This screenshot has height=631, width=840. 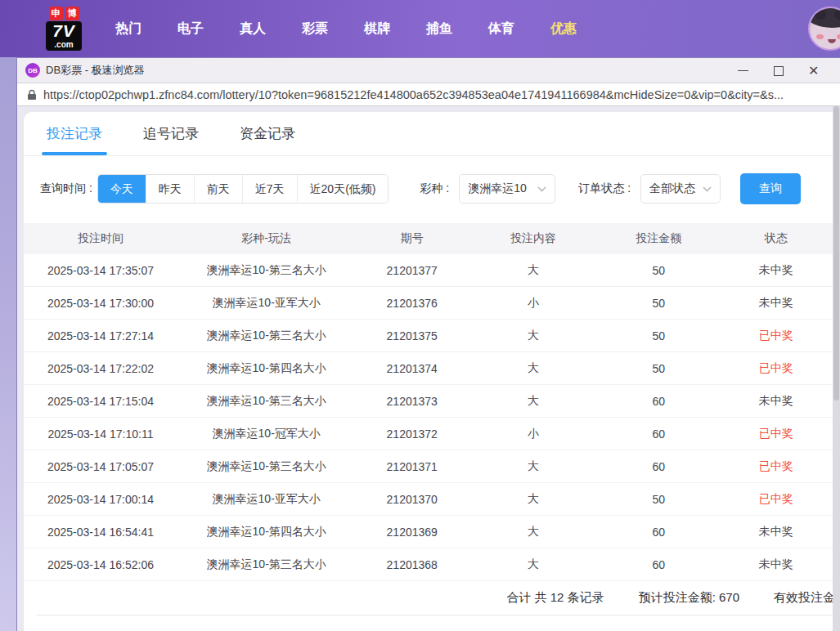 What do you see at coordinates (429, 499) in the screenshot?
I see `table-row: 2025-03-14 17:00:14澳洲幸运10-亚军大小21201370大5…` at bounding box center [429, 499].